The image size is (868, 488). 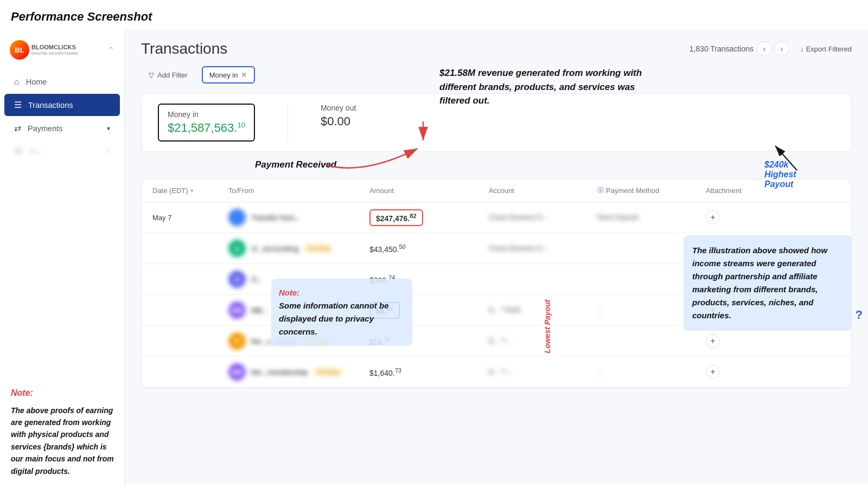 I want to click on page-title: Performance Screenshot, so click(x=434, y=15).